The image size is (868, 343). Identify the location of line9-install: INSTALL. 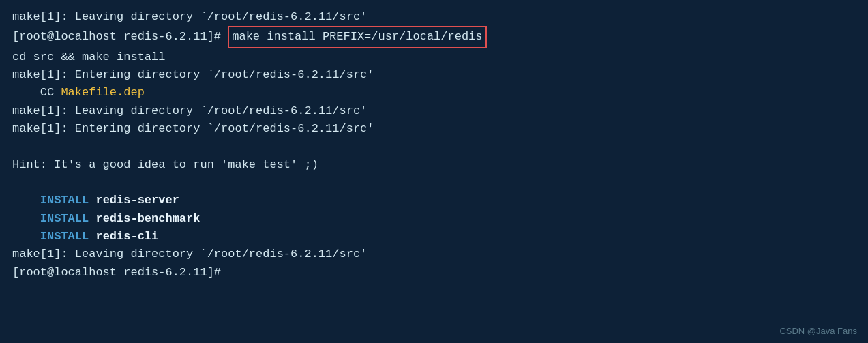
(64, 200).